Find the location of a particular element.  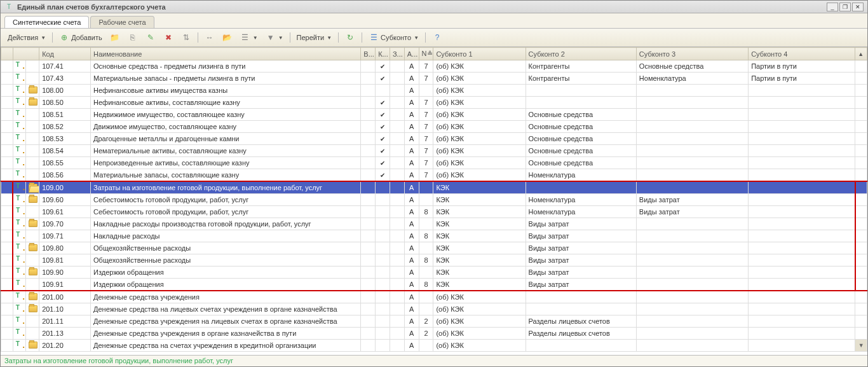

tab-working-accounts: Рабочие счета is located at coordinates (122, 22).